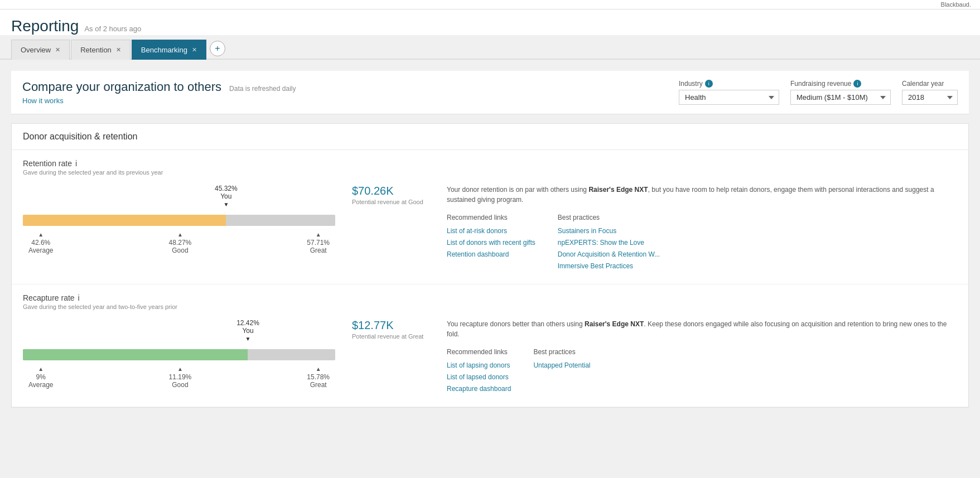  Describe the element at coordinates (709, 84) in the screenshot. I see `industry-info-icon: i` at that location.